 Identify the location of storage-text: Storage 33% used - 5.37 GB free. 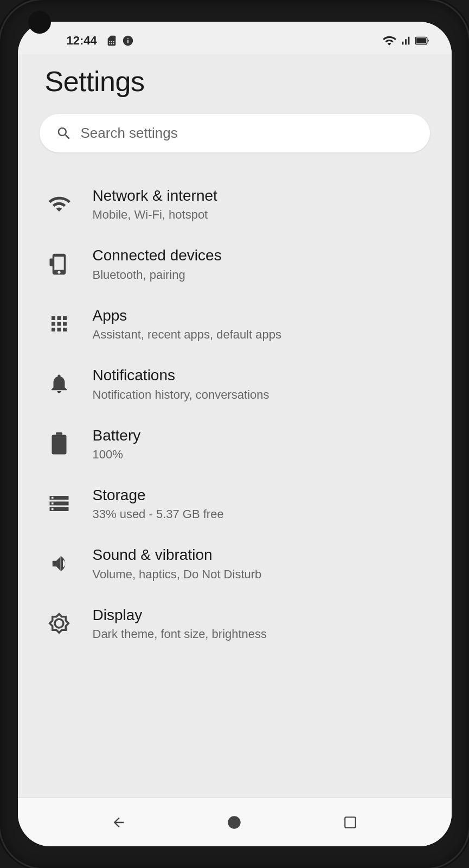
(259, 503).